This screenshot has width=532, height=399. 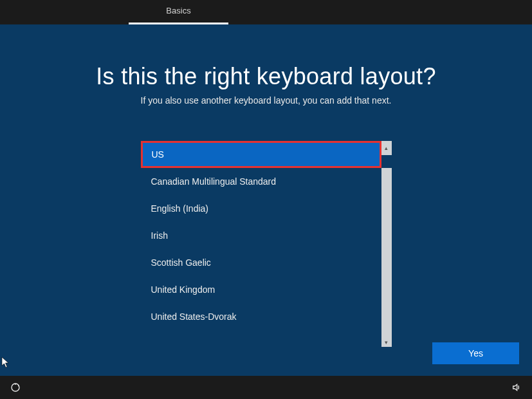 I want to click on volume-icon, so click(x=517, y=387).